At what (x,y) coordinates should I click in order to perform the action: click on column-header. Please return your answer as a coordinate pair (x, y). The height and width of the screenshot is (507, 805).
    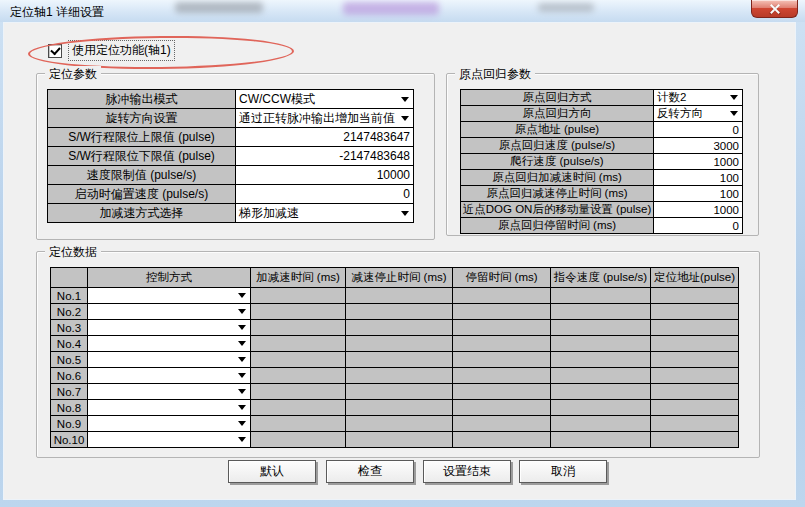
    Looking at the image, I should click on (69, 278).